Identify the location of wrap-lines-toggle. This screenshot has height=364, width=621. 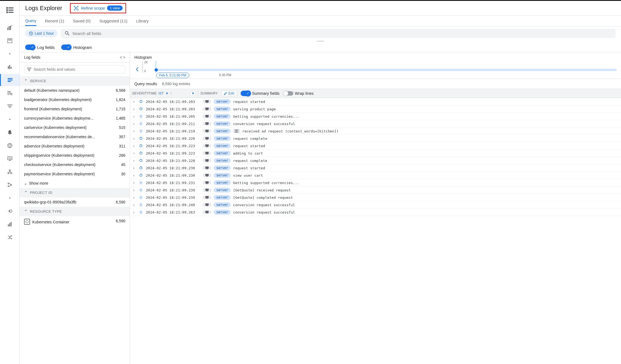
(288, 93).